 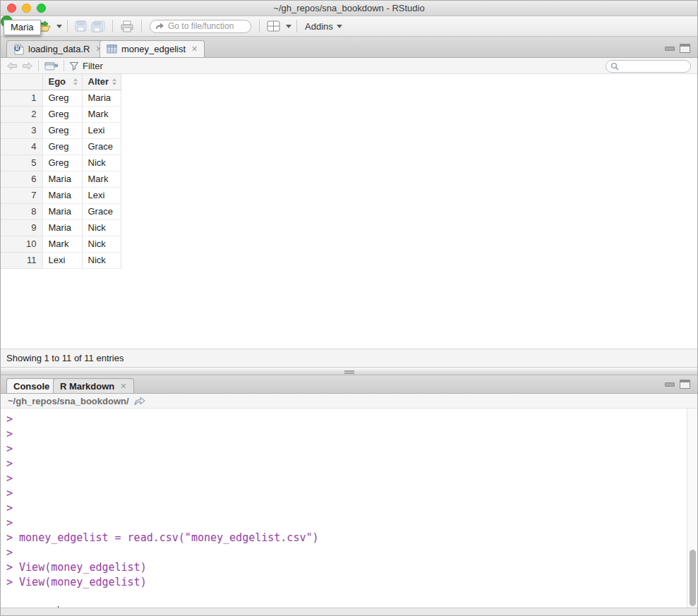 I want to click on save-button, so click(x=80, y=26).